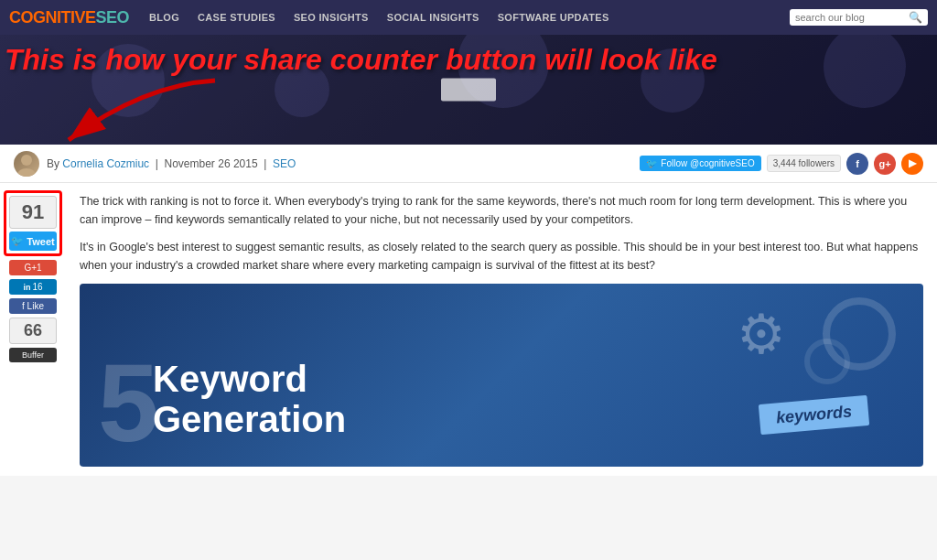 The image size is (937, 560). I want to click on share-sidebar: 91 🐦 Tweet G+1 in 16 f Like 66 Buffer, so click(33, 329).